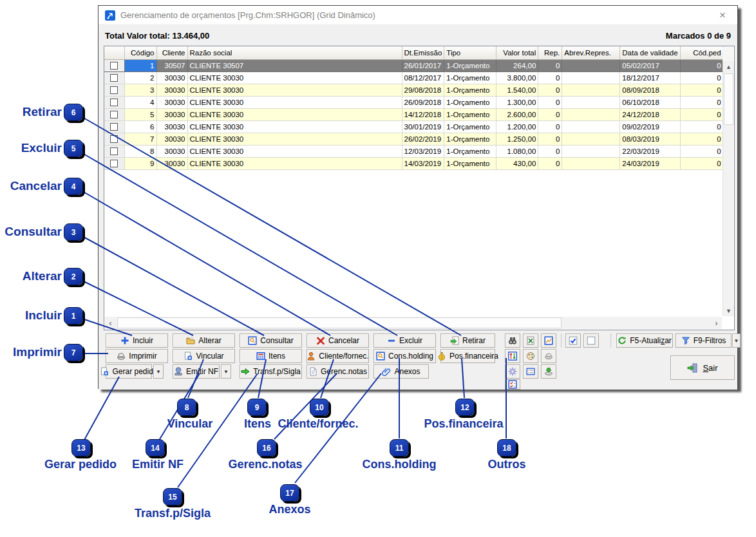 The height and width of the screenshot is (537, 756). Describe the element at coordinates (339, 323) in the screenshot. I see `horizontal-scroll-thumb` at that location.